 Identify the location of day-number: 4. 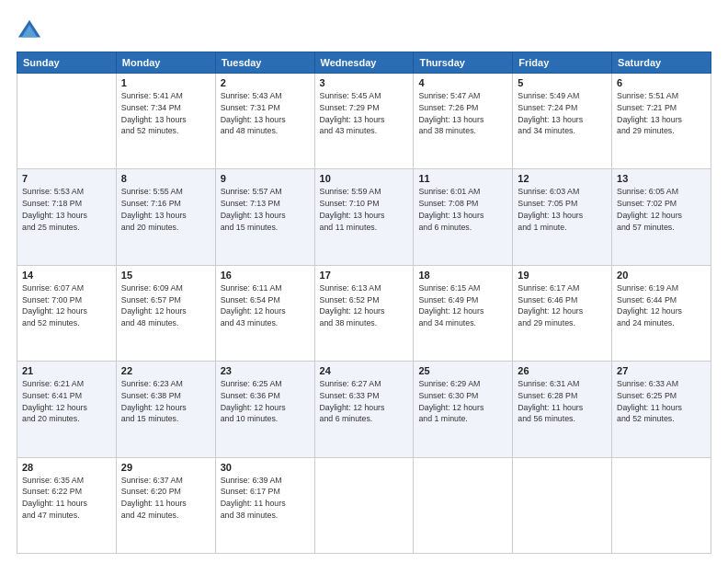
(463, 83).